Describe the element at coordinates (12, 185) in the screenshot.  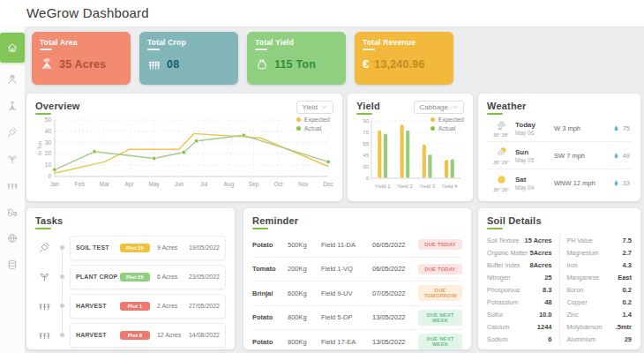
I see `sidebar-item-harvest` at that location.